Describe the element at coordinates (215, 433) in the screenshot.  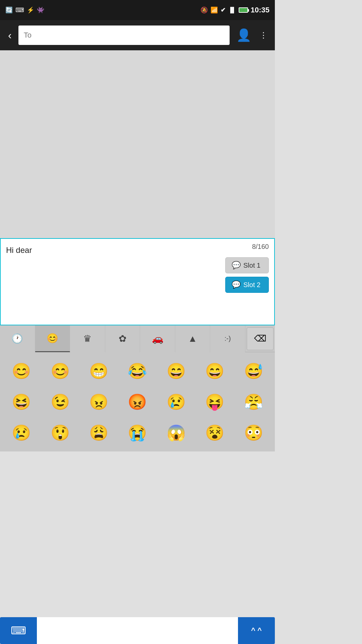
I see `emoji-20: 😵` at that location.